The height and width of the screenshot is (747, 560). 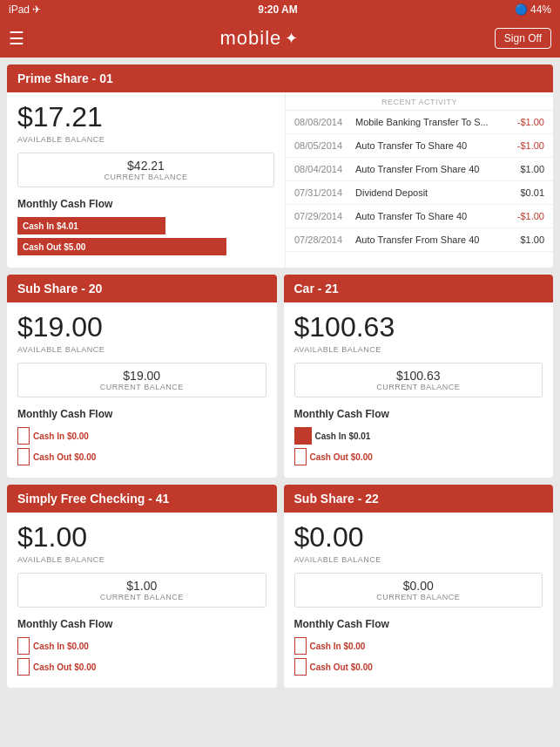 I want to click on sub22-available-amount: $0.00, so click(x=419, y=537).